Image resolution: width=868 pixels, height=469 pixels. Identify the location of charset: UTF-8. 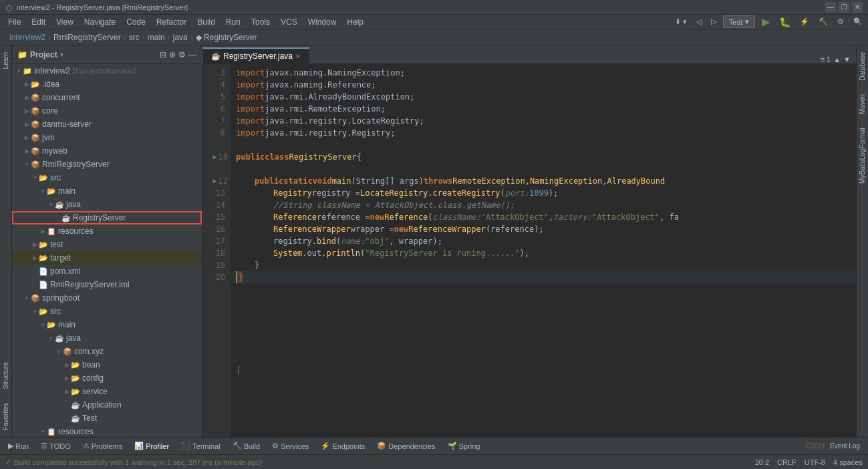
(815, 462).